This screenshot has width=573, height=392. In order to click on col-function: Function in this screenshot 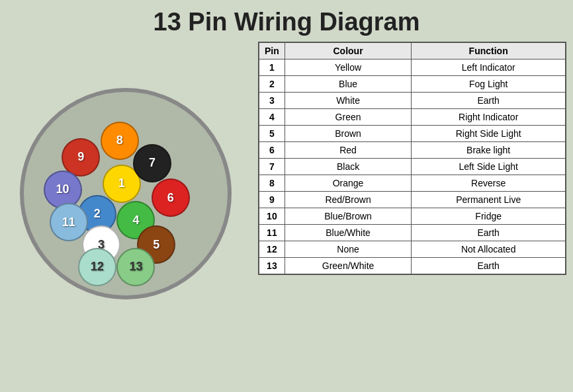, I will do `click(488, 51)`.